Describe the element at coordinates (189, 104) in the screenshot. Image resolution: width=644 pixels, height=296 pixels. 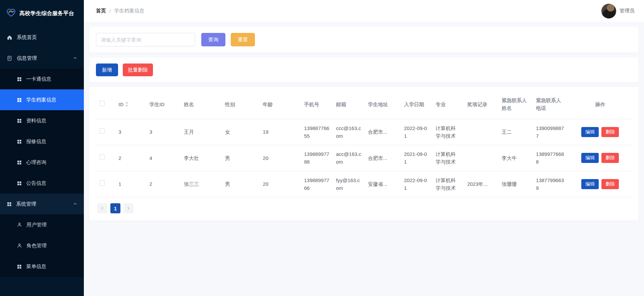
I see `column-label: 姓名` at that location.